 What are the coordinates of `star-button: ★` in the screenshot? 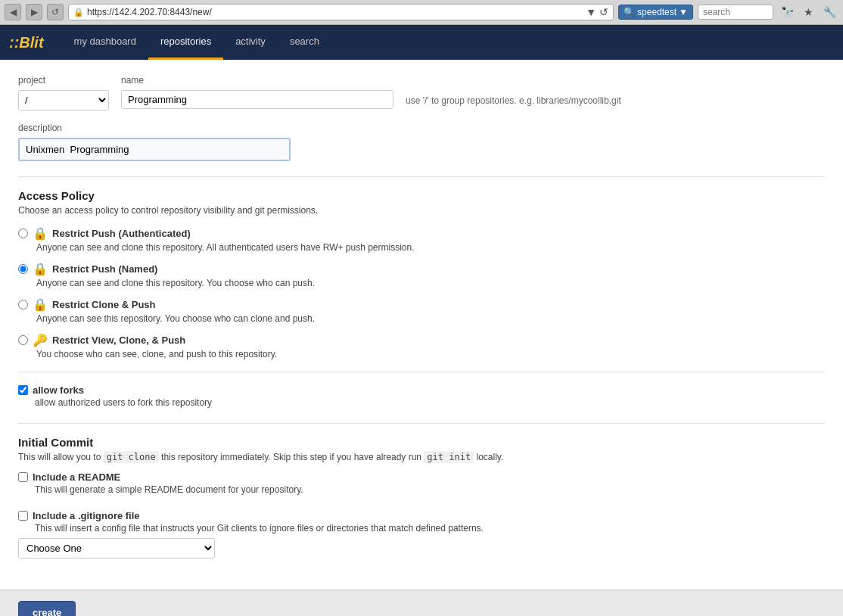 It's located at (808, 12).